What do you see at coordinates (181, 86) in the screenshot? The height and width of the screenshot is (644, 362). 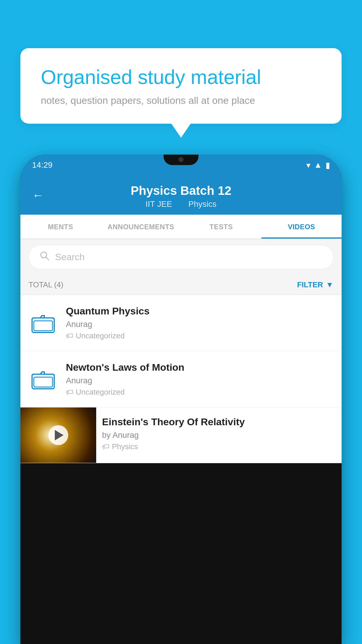 I see `speech-bubble: Organised study material notes, question…` at bounding box center [181, 86].